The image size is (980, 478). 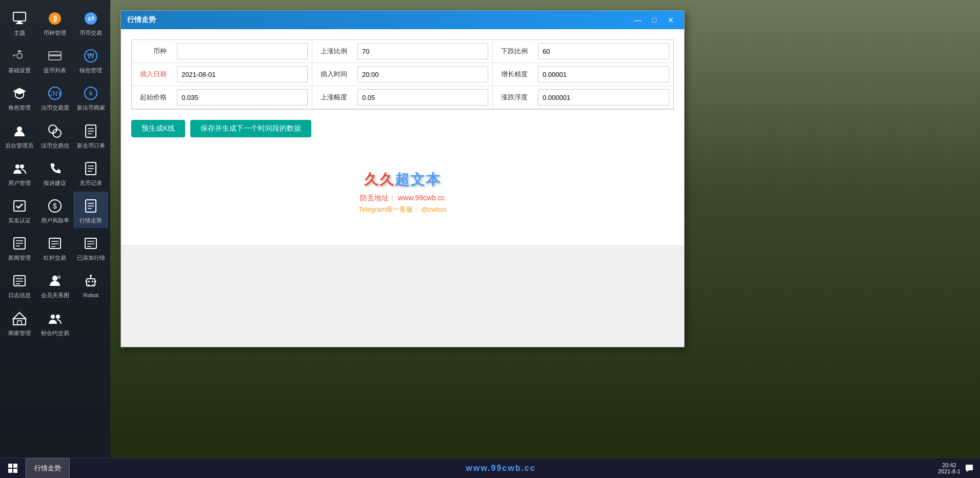 What do you see at coordinates (91, 56) in the screenshot?
I see `wallet-icon: ₩` at bounding box center [91, 56].